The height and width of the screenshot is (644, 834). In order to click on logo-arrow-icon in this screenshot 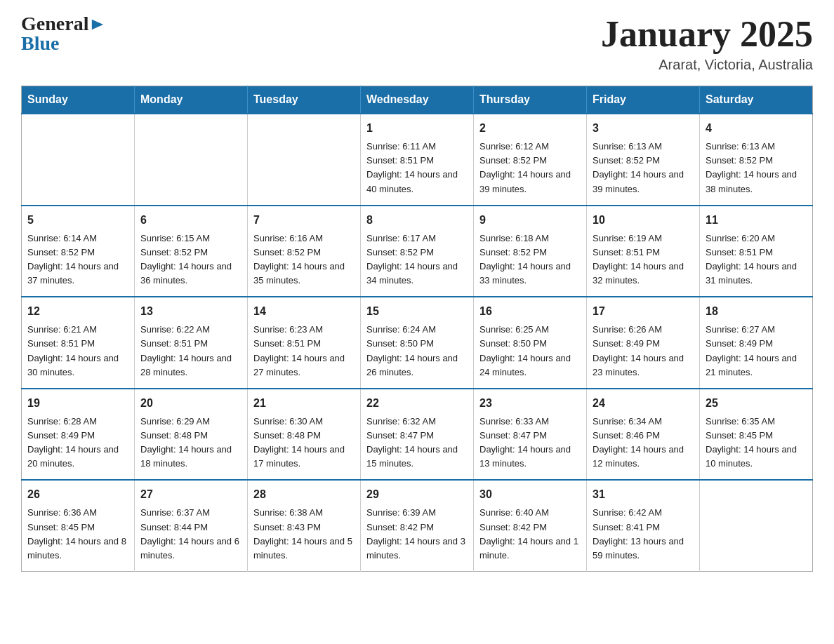, I will do `click(98, 25)`.